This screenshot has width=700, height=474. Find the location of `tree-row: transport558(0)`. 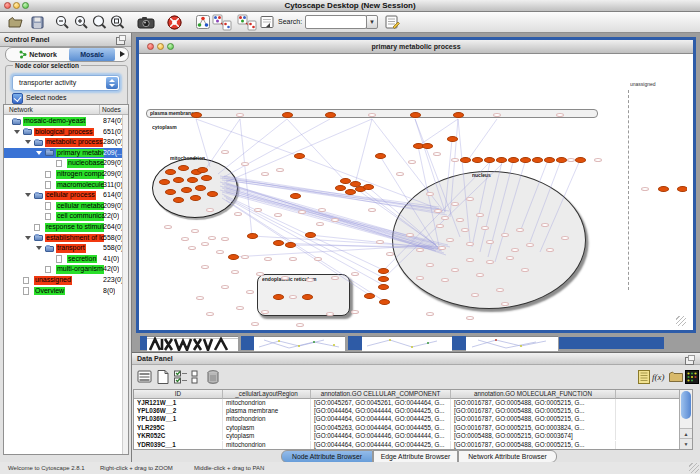

tree-row: transport558(0) is located at coordinates (64, 248).